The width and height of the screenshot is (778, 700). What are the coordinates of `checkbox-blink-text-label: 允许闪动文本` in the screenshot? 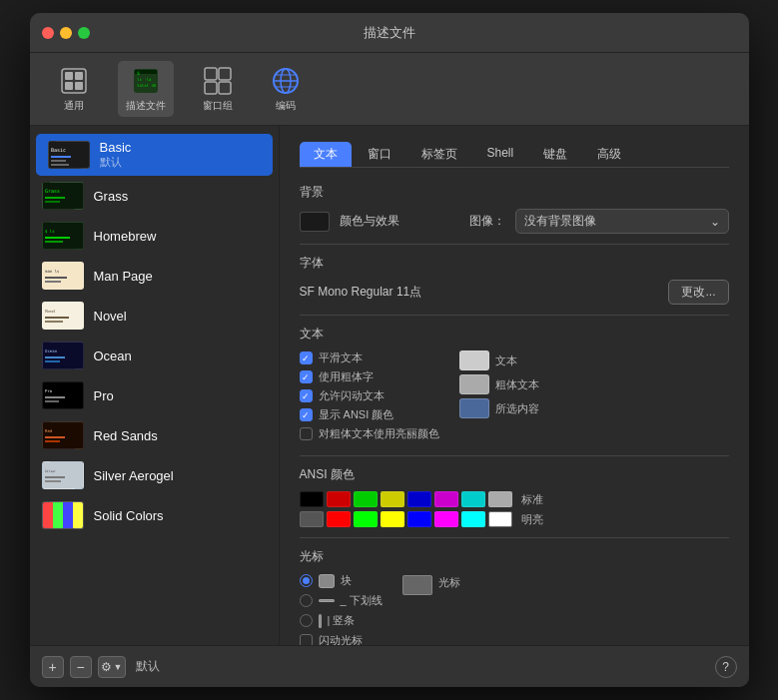 It's located at (352, 395).